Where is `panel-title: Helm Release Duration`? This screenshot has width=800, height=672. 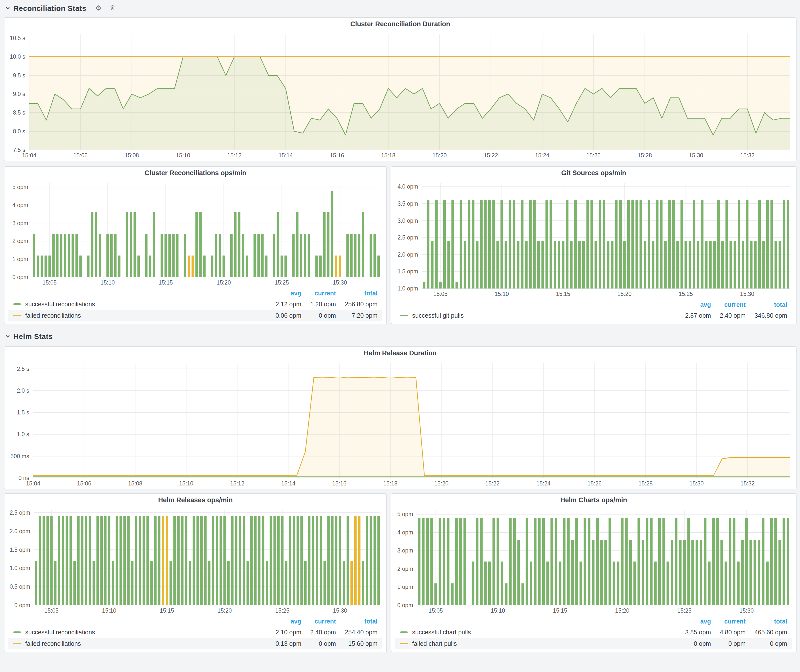 panel-title: Helm Release Duration is located at coordinates (400, 353).